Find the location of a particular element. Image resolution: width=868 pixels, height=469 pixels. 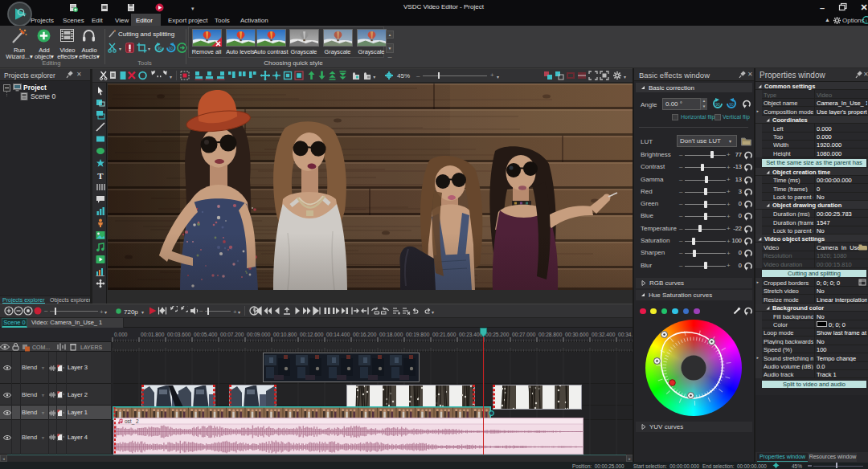

svg-text: T is located at coordinates (100, 176).